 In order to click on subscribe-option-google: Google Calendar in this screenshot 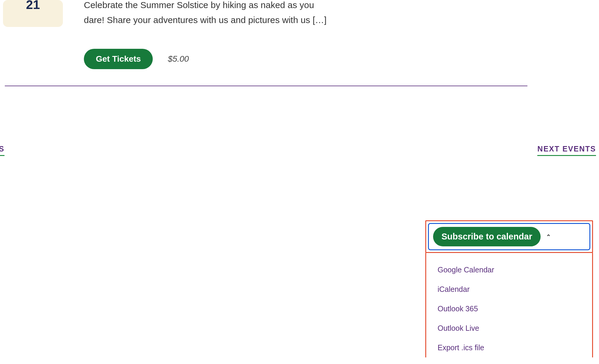, I will do `click(509, 270)`.